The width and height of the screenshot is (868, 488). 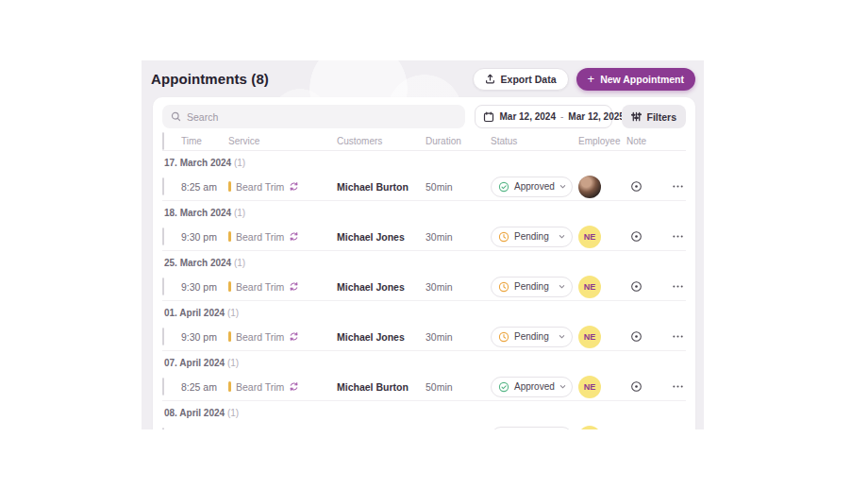 What do you see at coordinates (596, 117) in the screenshot?
I see `date-range-end: Mar 12, 2025` at bounding box center [596, 117].